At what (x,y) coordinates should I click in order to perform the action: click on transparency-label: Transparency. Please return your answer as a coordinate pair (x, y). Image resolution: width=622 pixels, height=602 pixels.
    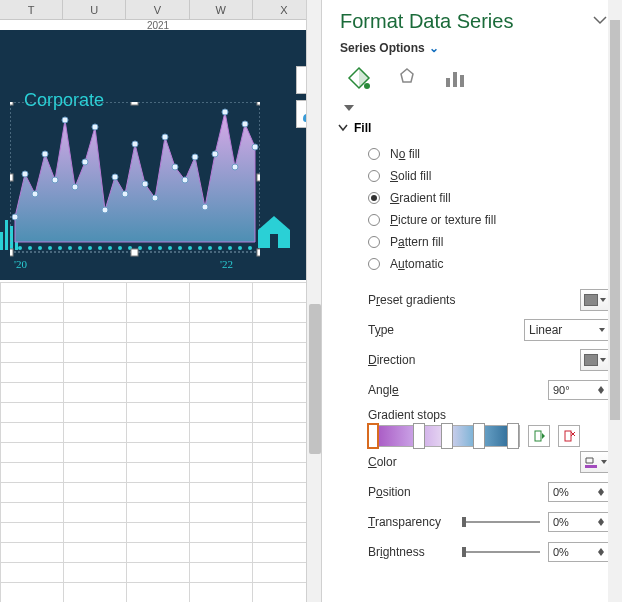
    Looking at the image, I should click on (404, 522).